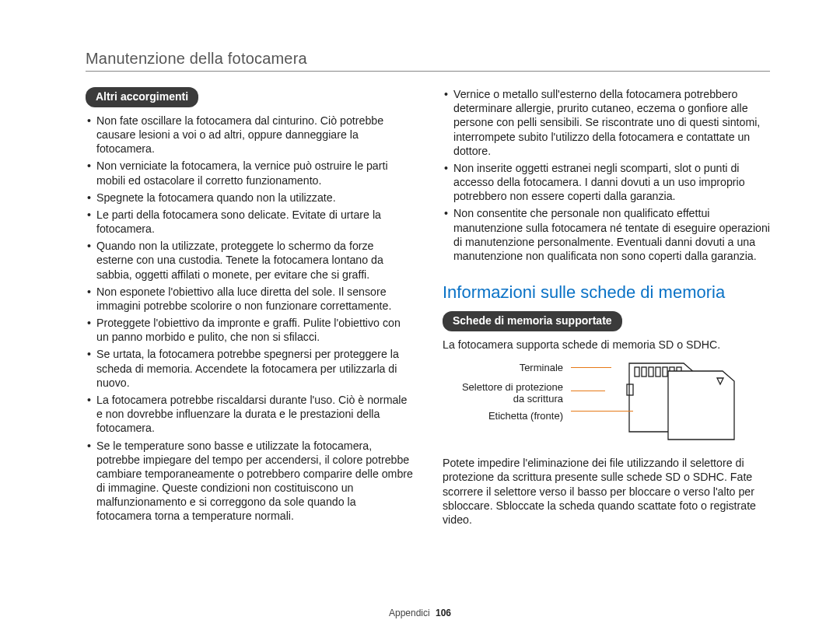 The image size is (840, 634). Describe the element at coordinates (532, 321) in the screenshot. I see `pill-schede-supportate: Schede di memoria supportate` at that location.